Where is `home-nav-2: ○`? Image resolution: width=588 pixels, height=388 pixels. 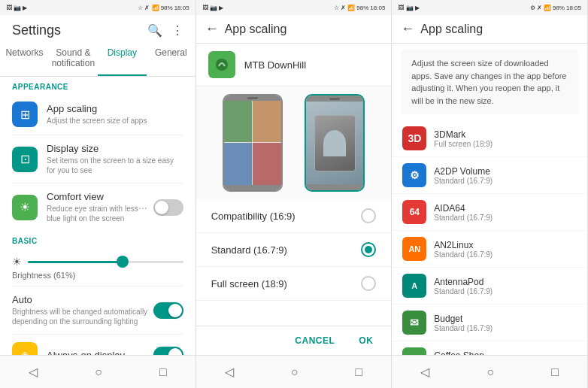
home-nav-2: ○ is located at coordinates (295, 372).